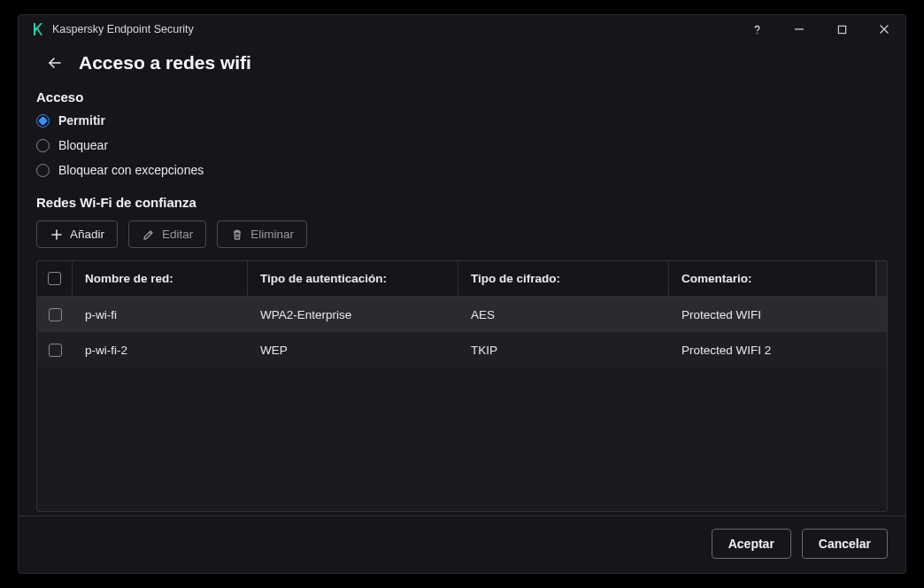 This screenshot has height=588, width=924. What do you see at coordinates (83, 145) in the screenshot?
I see `radio-label: Bloquear` at bounding box center [83, 145].